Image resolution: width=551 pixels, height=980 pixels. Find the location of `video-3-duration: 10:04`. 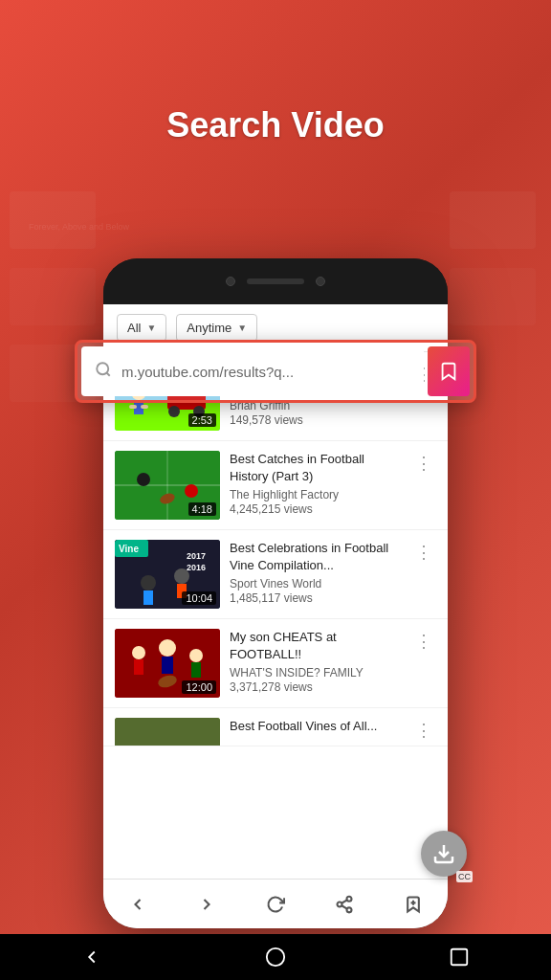

video-3-duration: 10:04 is located at coordinates (199, 598).